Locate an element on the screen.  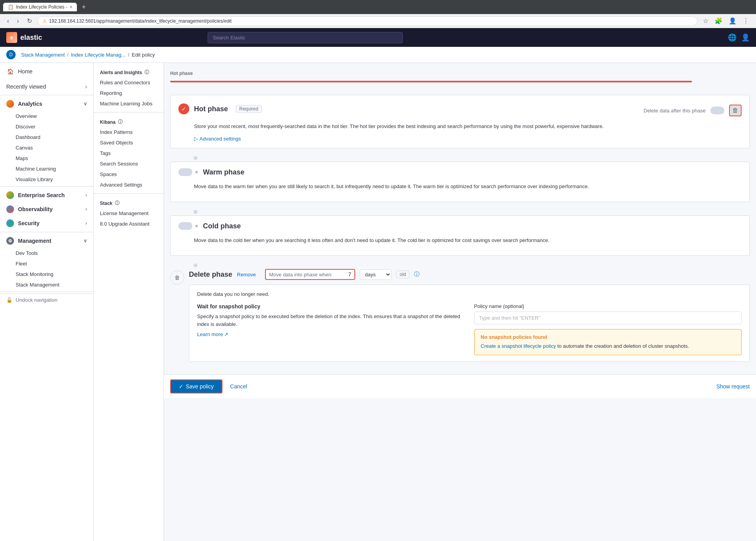
flyout-tags: Tags is located at coordinates (129, 153).